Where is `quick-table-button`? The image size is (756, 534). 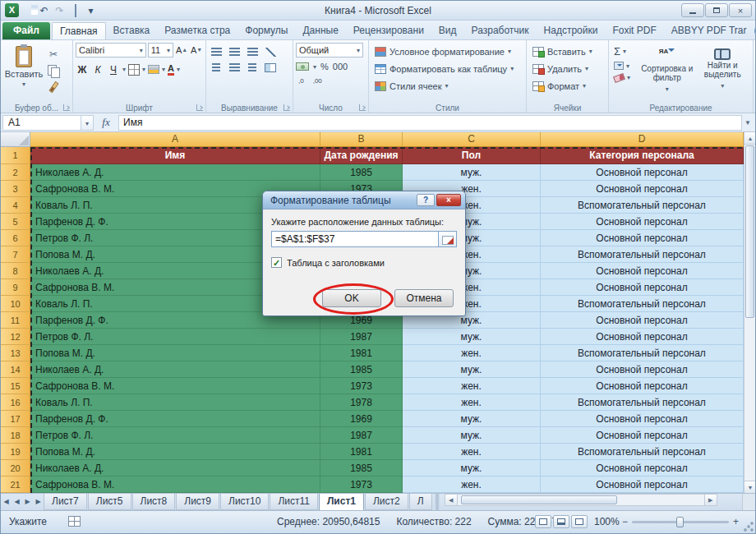 quick-table-button is located at coordinates (76, 11).